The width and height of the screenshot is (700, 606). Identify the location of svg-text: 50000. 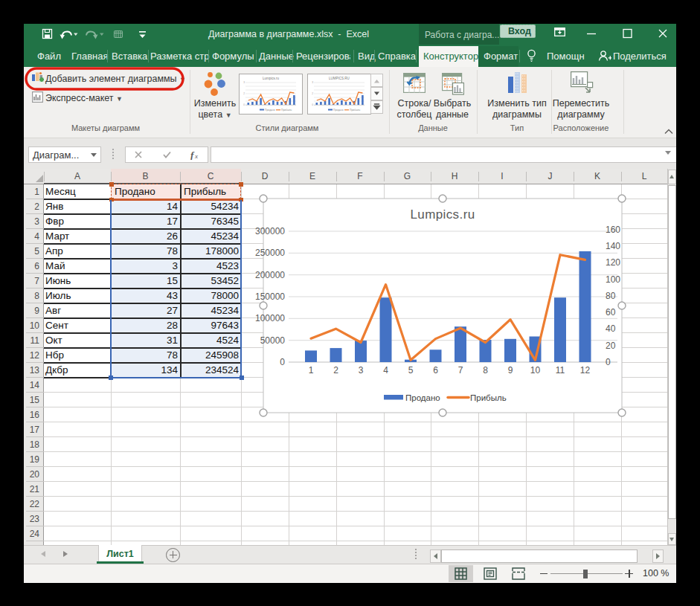
(273, 341).